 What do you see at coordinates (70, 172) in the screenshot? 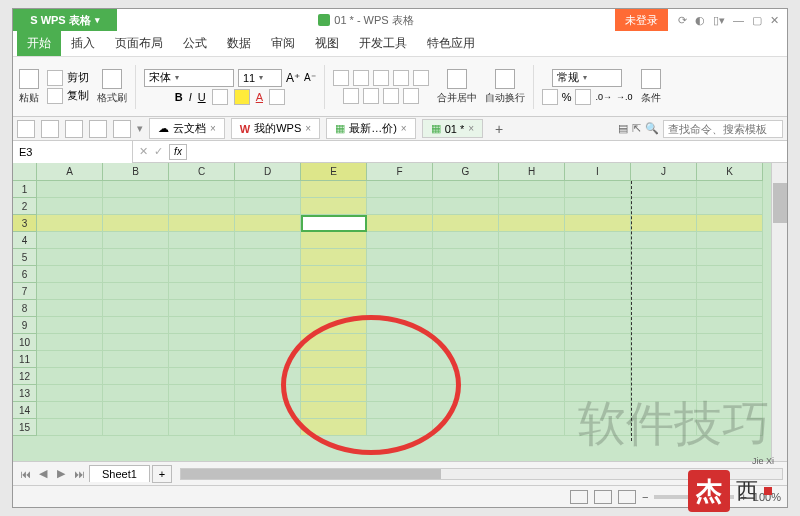
I see `col-header-A: A` at bounding box center [70, 172].